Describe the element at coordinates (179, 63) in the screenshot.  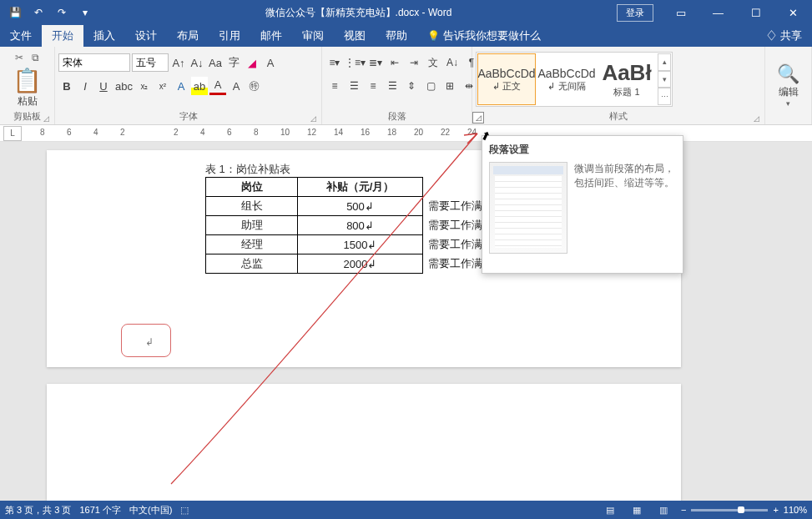
I see `grow-font-icon: A↑` at that location.